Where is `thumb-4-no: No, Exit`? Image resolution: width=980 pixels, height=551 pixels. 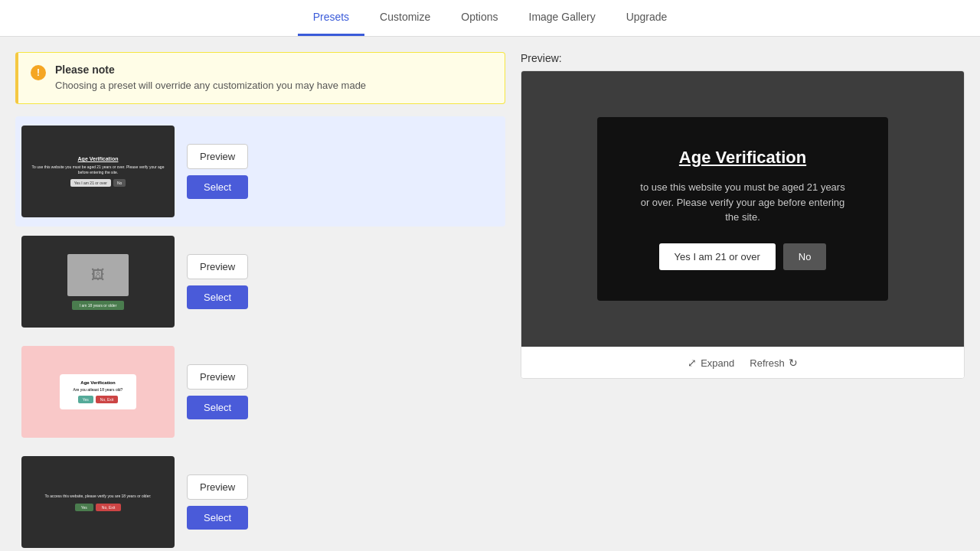 thumb-4-no: No, Exit is located at coordinates (109, 507).